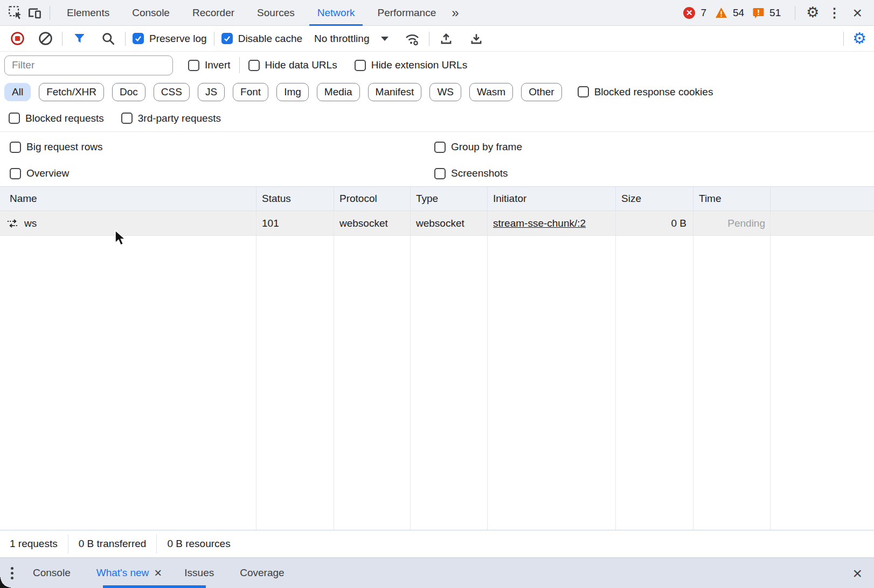 The height and width of the screenshot is (588, 874). What do you see at coordinates (194, 66) in the screenshot?
I see `invert-checkbox` at bounding box center [194, 66].